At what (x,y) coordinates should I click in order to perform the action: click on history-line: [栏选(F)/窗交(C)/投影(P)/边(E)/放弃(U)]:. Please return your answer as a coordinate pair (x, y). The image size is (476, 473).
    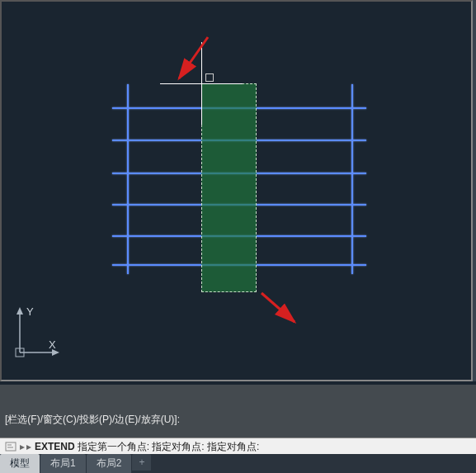
    Looking at the image, I should click on (238, 419).